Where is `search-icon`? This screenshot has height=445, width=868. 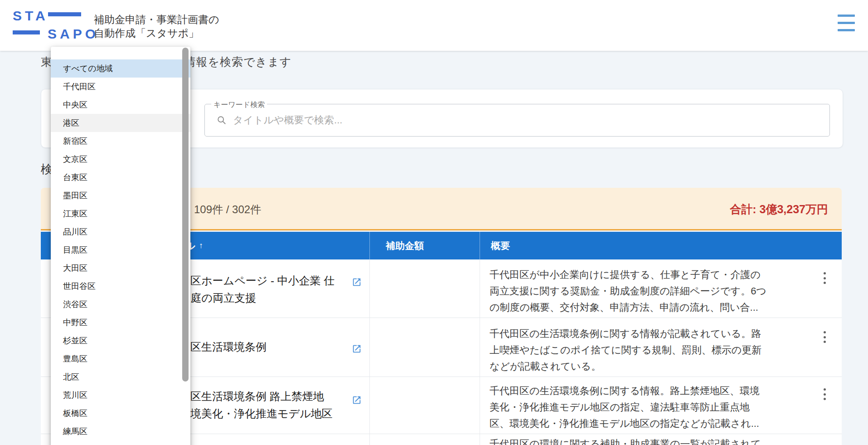
search-icon is located at coordinates (222, 120).